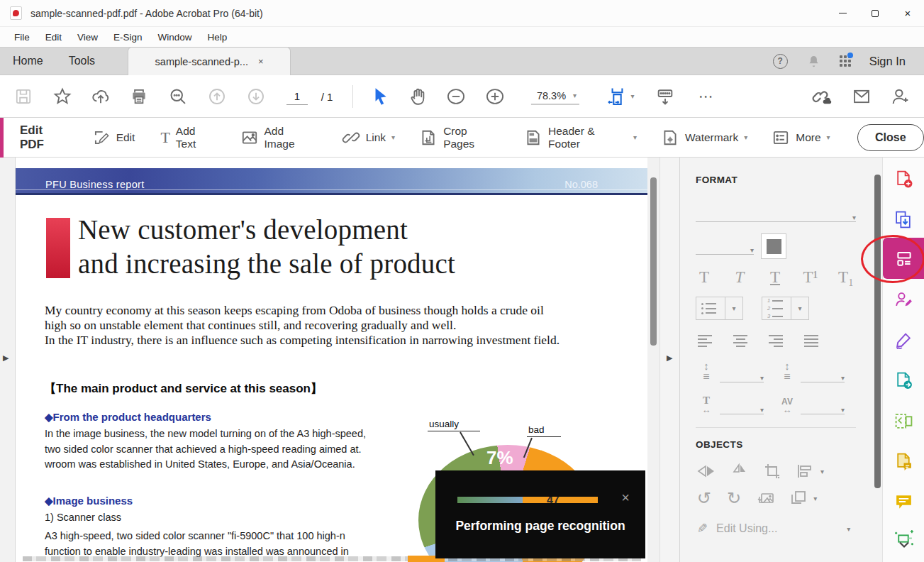 This screenshot has height=562, width=924. I want to click on document-banner: PFU Business report No.068, so click(332, 182).